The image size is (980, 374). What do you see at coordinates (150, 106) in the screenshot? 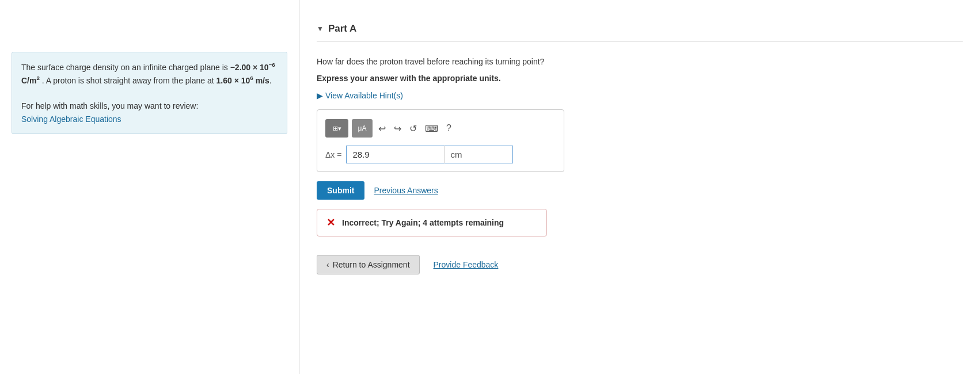
I see `help-text: For help with math skills, you may want …` at bounding box center [150, 106].